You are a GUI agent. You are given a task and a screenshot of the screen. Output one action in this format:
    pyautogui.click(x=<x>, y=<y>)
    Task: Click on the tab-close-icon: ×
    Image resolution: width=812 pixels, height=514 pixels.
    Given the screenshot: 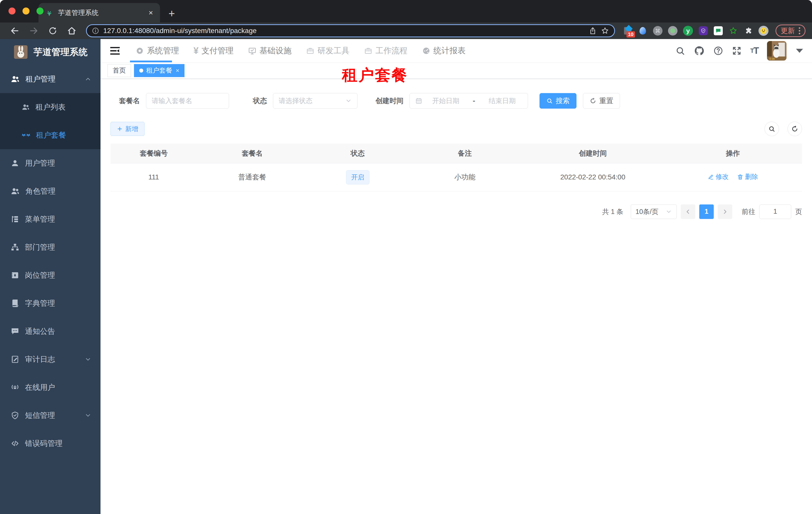 What is the action you would take?
    pyautogui.click(x=151, y=13)
    